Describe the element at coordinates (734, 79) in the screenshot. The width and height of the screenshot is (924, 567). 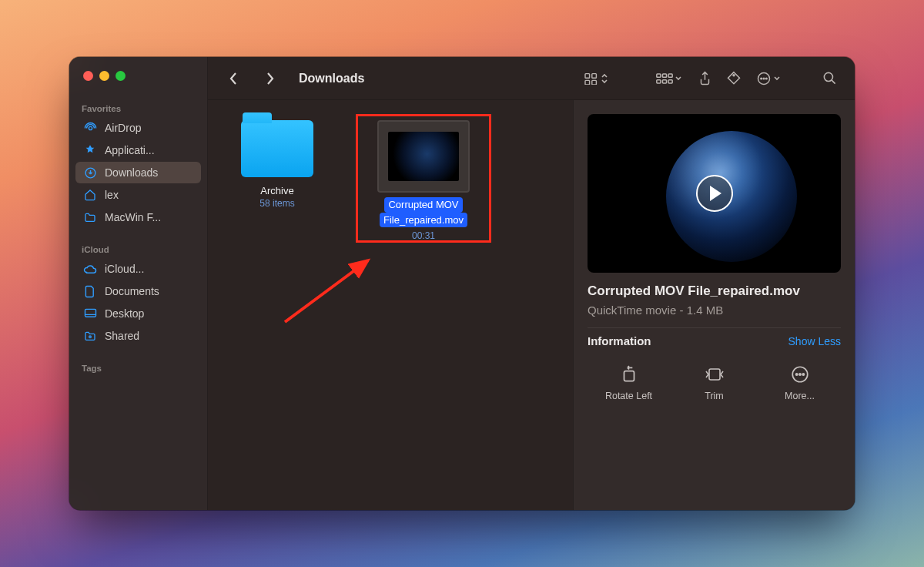
I see `tags-button` at that location.